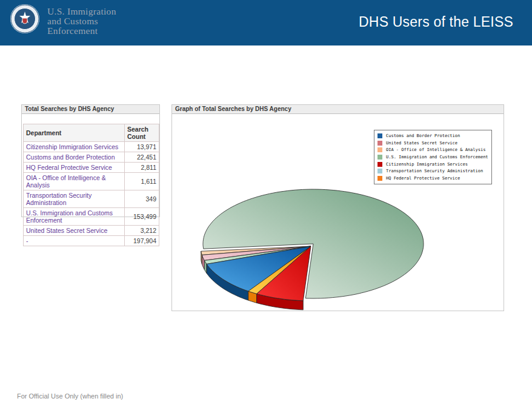 Image resolution: width=532 pixels, height=407 pixels. I want to click on table-row: Customs and Border Protection22,451, so click(91, 158).